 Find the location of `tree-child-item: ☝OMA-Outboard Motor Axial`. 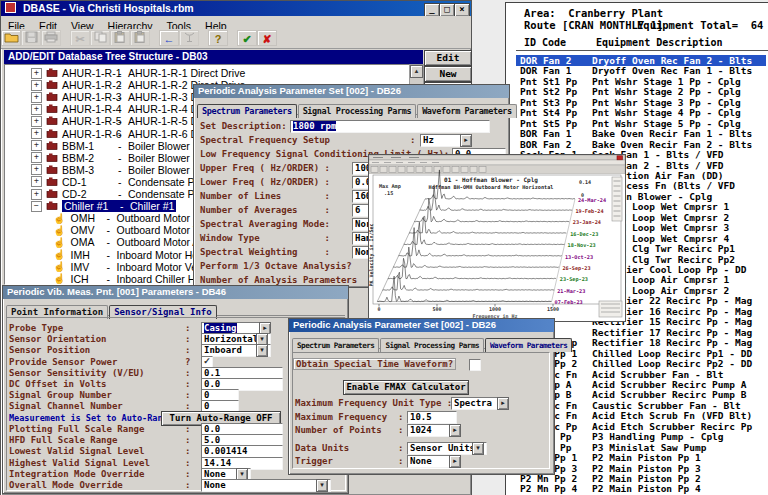

tree-child-item: ☝OMA-Outboard Motor Axial is located at coordinates (134, 242).